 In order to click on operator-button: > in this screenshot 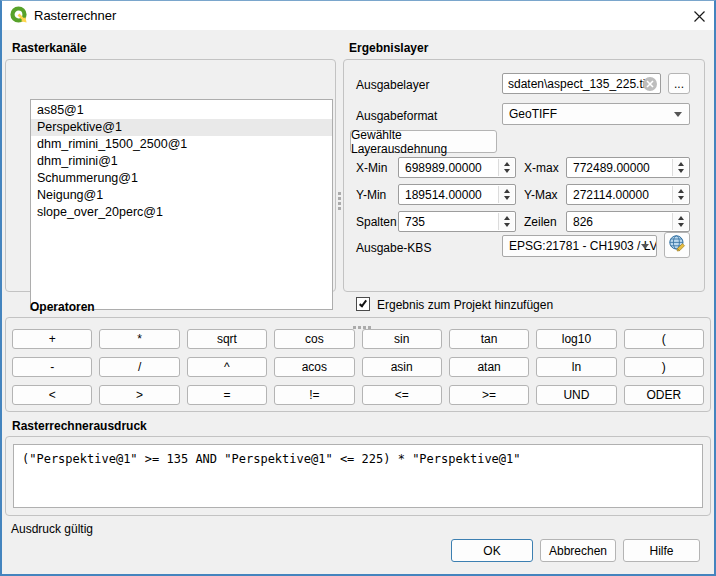, I will do `click(139, 395)`.